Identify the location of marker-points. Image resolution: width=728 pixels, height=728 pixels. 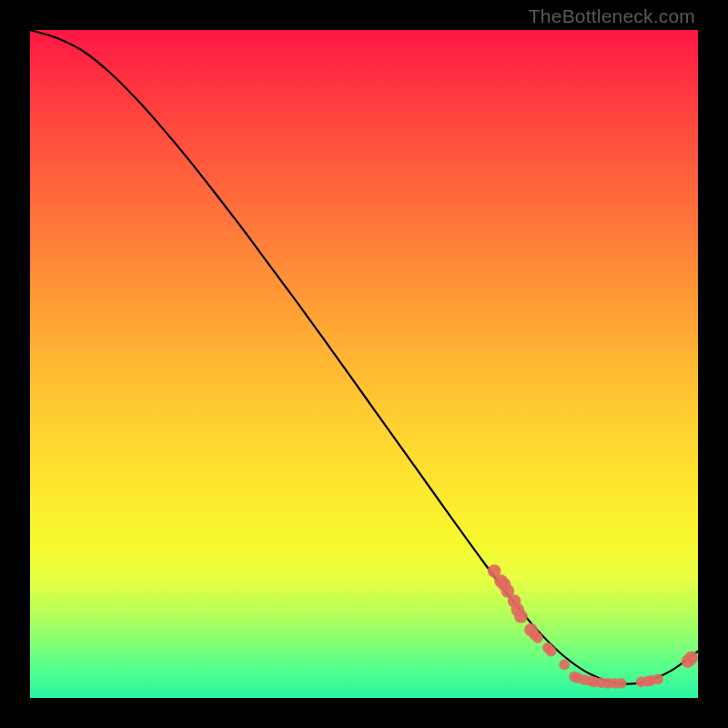
(593, 626).